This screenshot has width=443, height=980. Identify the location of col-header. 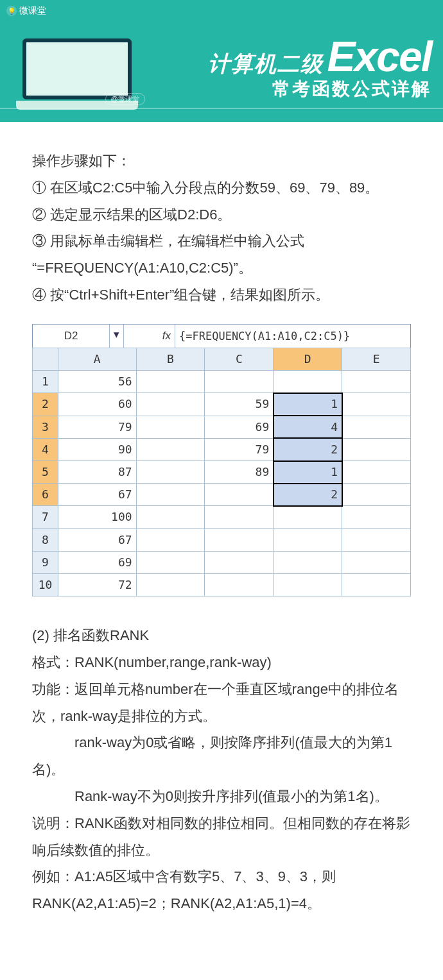
(46, 359).